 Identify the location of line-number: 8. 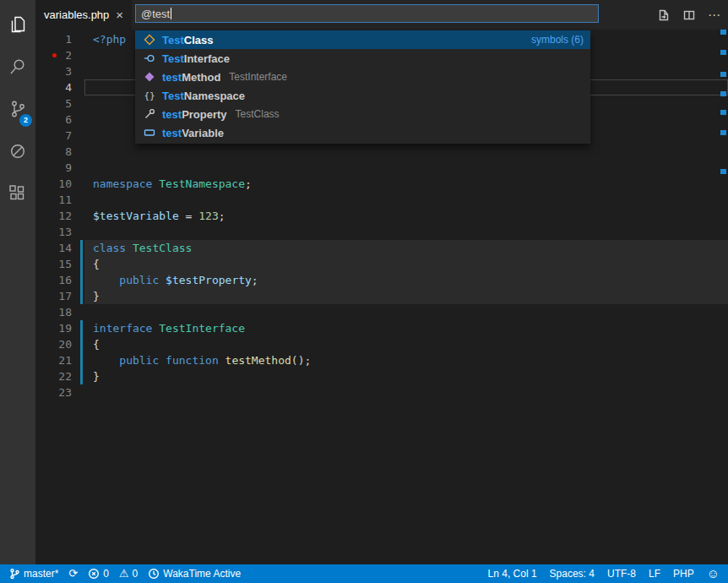
(54, 152).